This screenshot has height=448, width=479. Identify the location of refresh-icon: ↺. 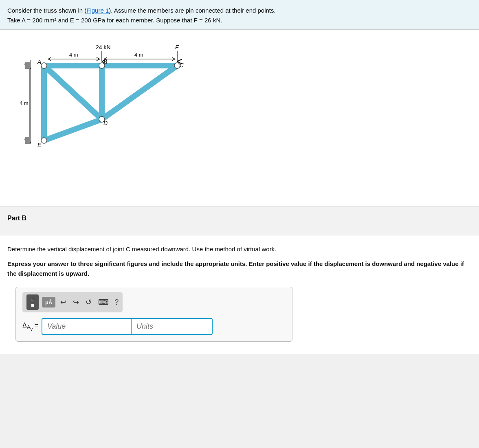
(89, 302).